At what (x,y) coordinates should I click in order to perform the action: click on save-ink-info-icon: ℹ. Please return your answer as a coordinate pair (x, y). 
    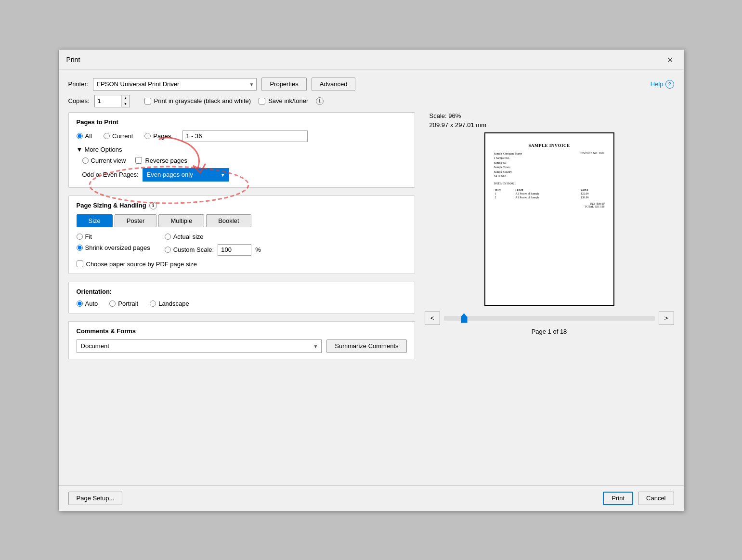
    Looking at the image, I should click on (320, 101).